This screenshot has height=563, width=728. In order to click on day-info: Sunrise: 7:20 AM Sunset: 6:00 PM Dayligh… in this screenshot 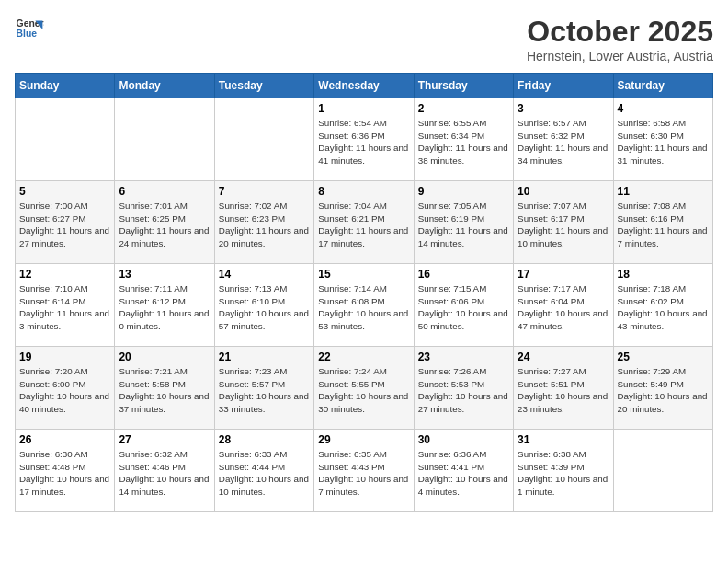, I will do `click(64, 390)`.